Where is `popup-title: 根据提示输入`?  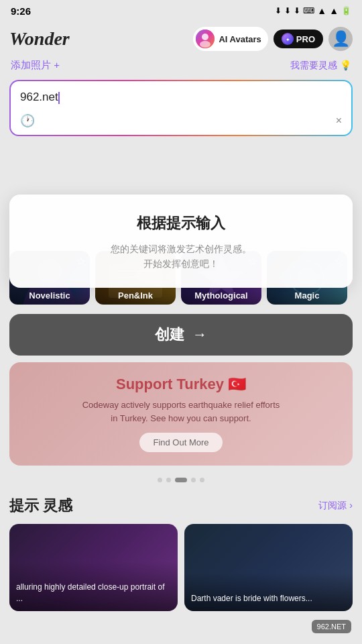 popup-title: 根据提示输入 is located at coordinates (181, 223).